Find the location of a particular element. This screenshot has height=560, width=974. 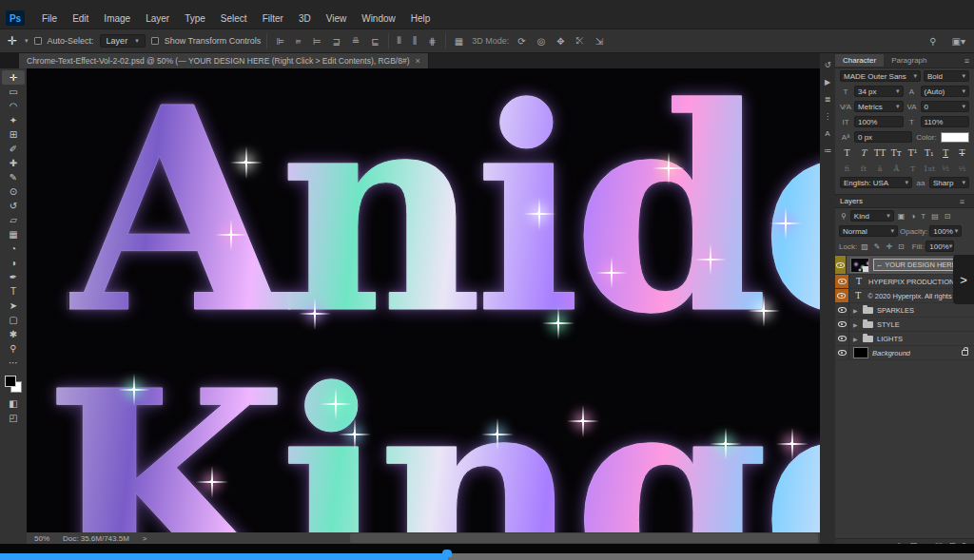

superscript-button: T¹ is located at coordinates (913, 153).